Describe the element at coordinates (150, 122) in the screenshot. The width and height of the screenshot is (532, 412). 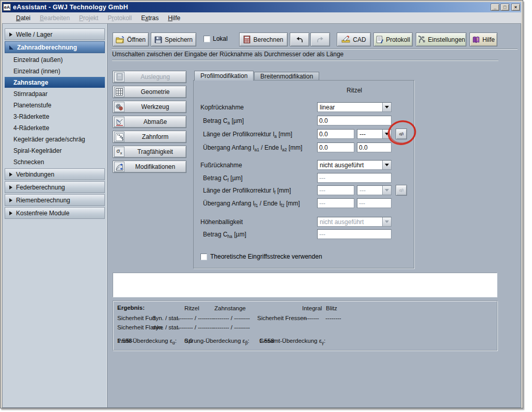
I see `abmasse-button: Abmaße` at that location.